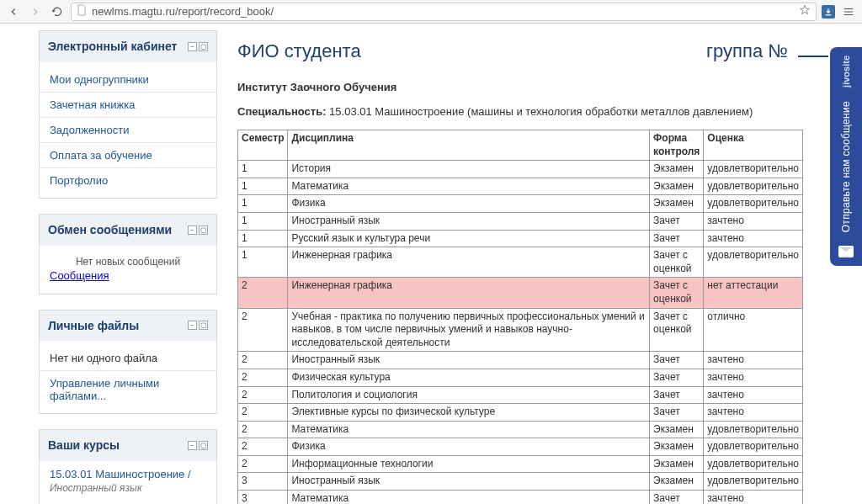 Image resolution: width=862 pixels, height=504 pixels. What do you see at coordinates (520, 481) in the screenshot?
I see `table-row: 3Иностранный языкЭкзаменудовлетворительн…` at bounding box center [520, 481].